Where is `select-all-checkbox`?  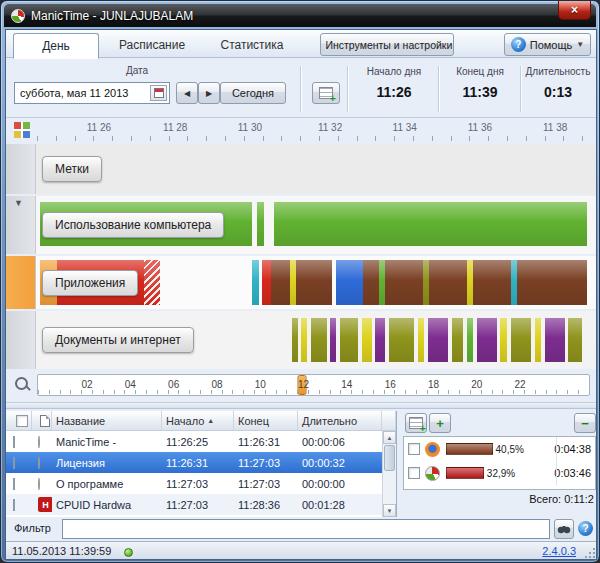 select-all-checkbox is located at coordinates (22, 421).